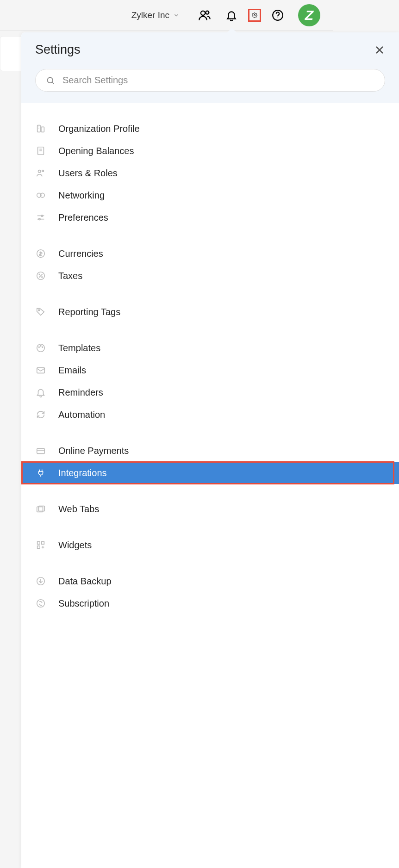  Describe the element at coordinates (198, 81) in the screenshot. I see `search-input` at that location.